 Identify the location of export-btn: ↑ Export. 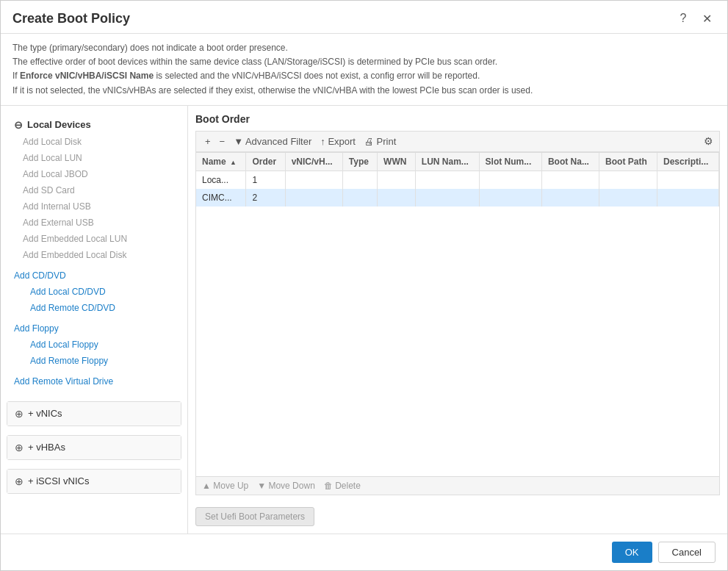
(338, 141).